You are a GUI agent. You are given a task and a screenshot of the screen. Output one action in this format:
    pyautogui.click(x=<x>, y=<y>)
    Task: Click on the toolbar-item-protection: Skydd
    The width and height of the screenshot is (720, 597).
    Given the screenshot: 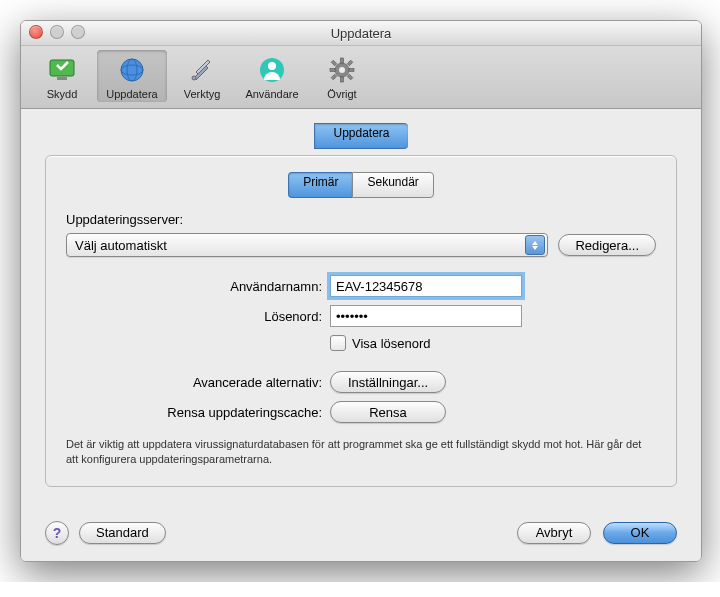 What is the action you would take?
    pyautogui.click(x=62, y=76)
    